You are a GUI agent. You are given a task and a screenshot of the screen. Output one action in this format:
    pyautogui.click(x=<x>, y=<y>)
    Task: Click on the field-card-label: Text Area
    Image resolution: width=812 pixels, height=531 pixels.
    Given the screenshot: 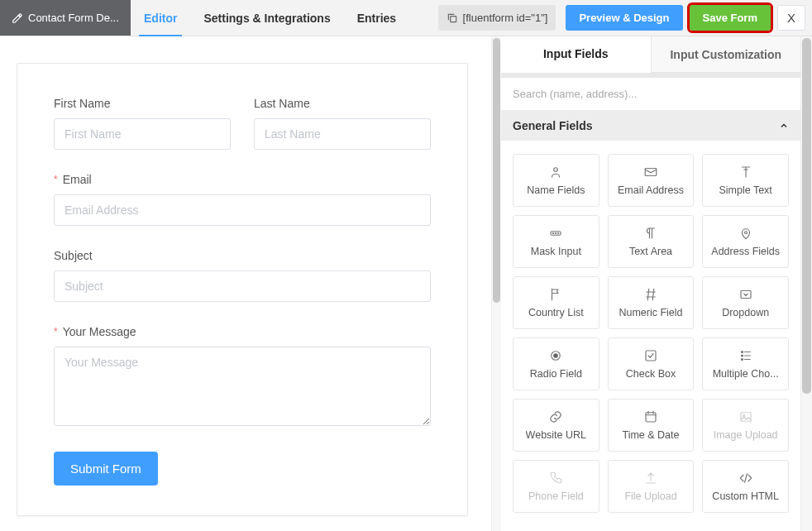 What is the action you would take?
    pyautogui.click(x=651, y=251)
    